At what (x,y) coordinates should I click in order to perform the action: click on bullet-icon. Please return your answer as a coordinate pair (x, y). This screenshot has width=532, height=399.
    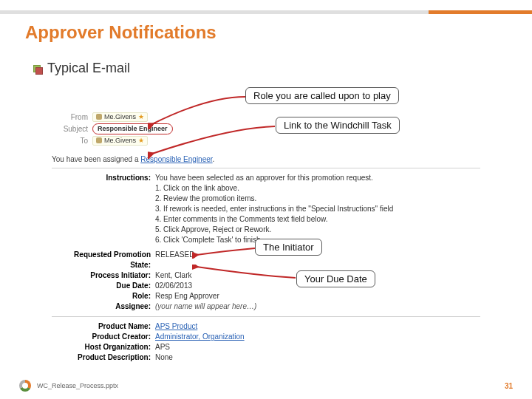
    Looking at the image, I should click on (37, 69).